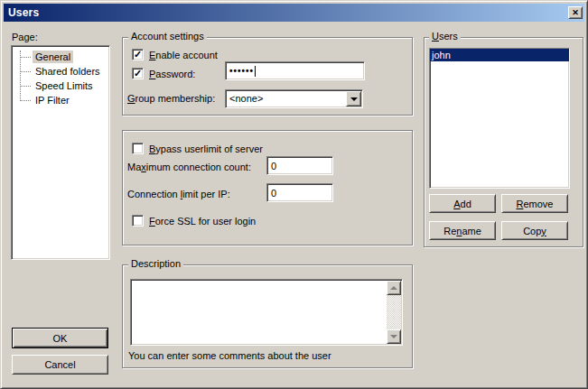 Image resolution: width=588 pixels, height=389 pixels. I want to click on text-caret, so click(255, 71).